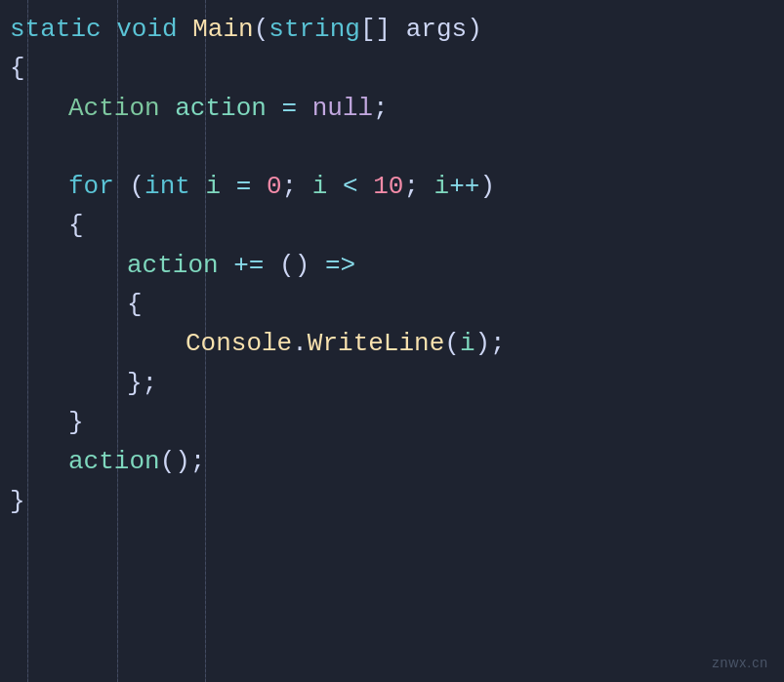  I want to click on code-line-1: static void Main(string[] args), so click(396, 29).